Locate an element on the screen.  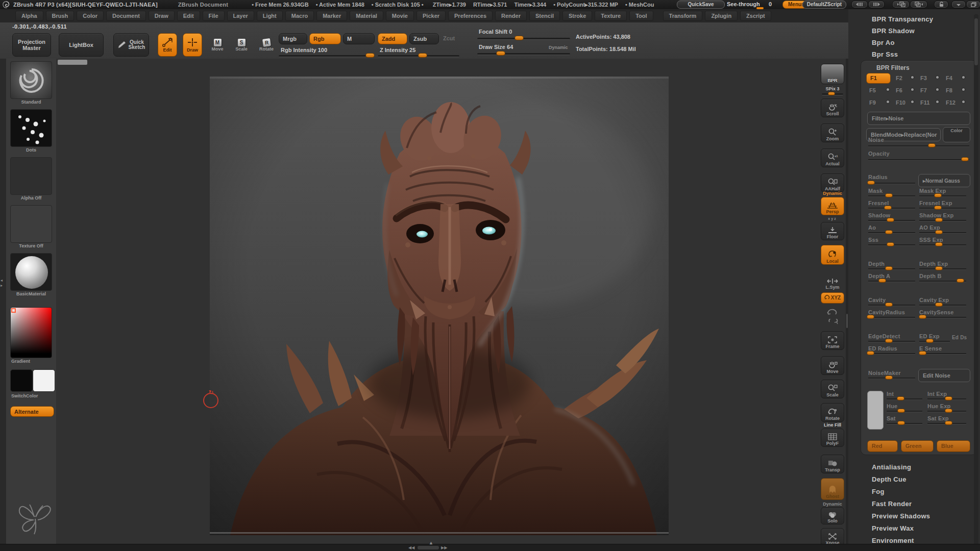
environment-section: Environment is located at coordinates (893, 541).